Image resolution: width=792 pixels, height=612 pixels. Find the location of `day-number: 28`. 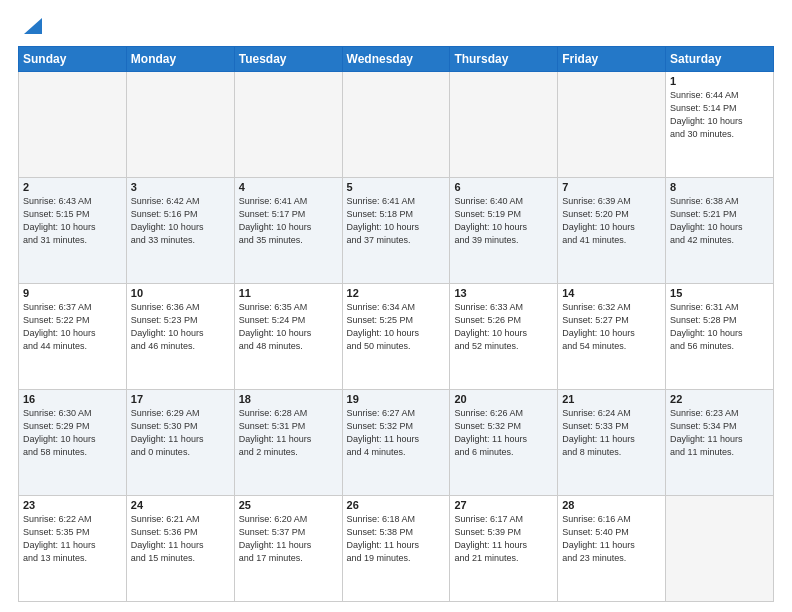

day-number: 28 is located at coordinates (612, 505).